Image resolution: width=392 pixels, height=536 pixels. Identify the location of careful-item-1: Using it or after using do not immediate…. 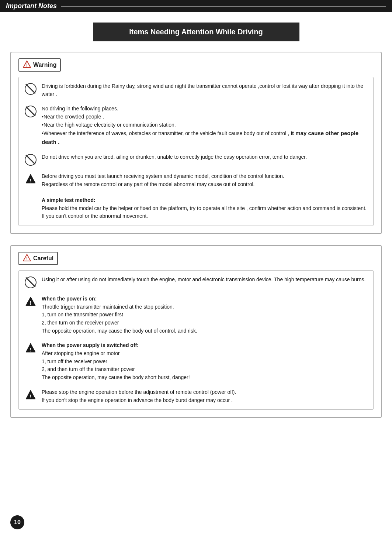
(196, 282).